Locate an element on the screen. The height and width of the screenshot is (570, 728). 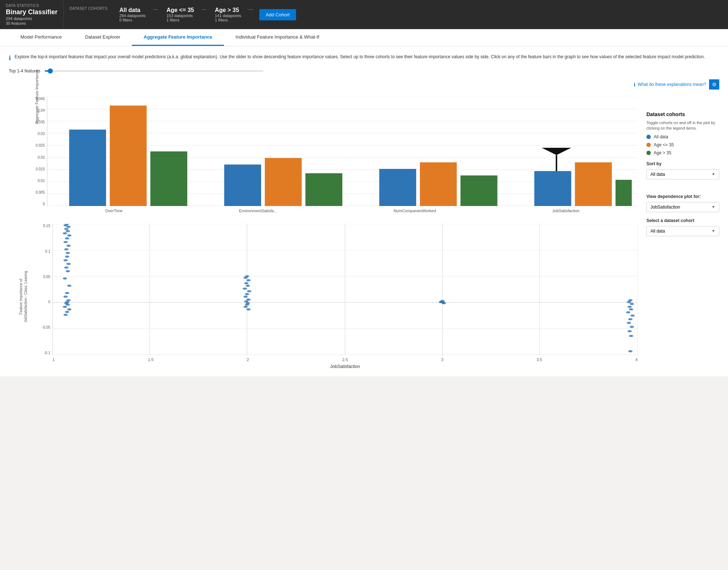
slider-thumb is located at coordinates (50, 71).